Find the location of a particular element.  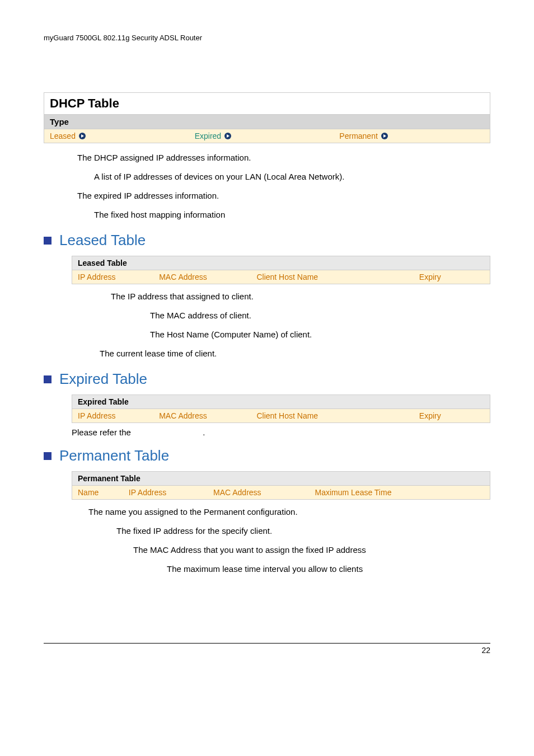

col-name: Name is located at coordinates (103, 492).